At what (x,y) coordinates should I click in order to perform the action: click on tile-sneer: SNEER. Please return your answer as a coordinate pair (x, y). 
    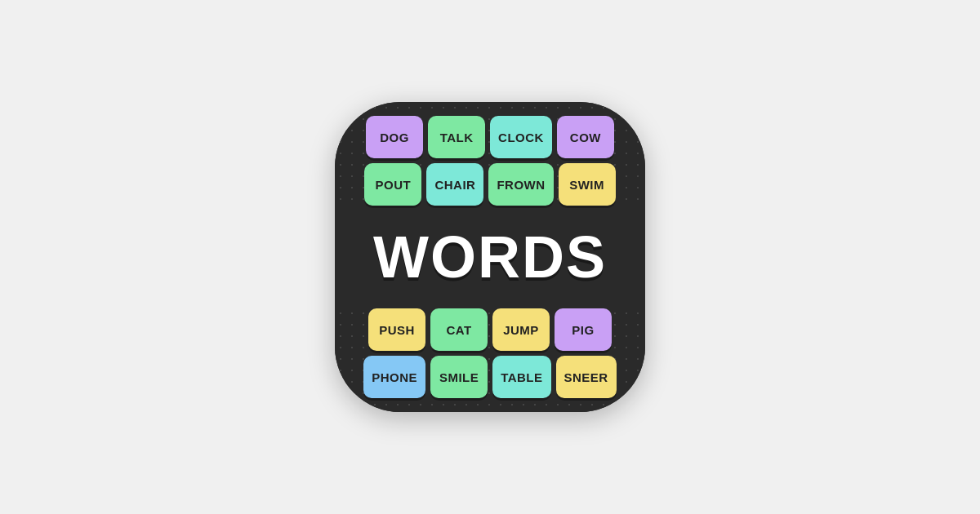
    Looking at the image, I should click on (586, 377).